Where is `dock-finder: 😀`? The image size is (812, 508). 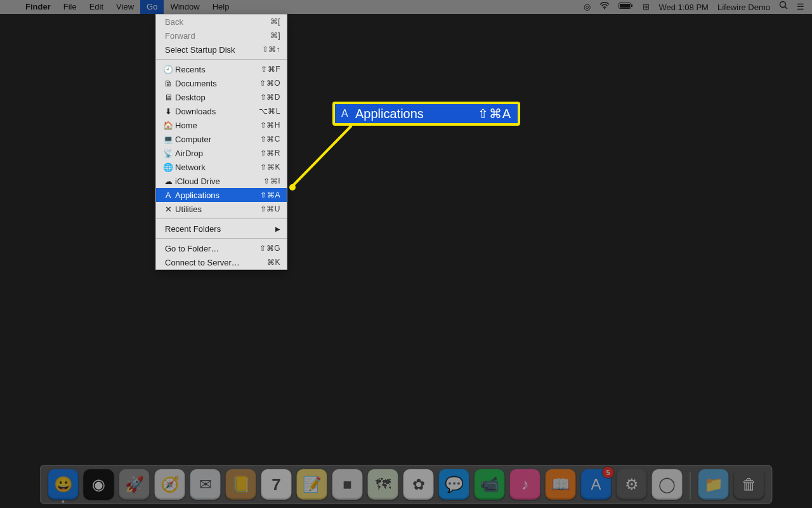
dock-finder: 😀 is located at coordinates (63, 485).